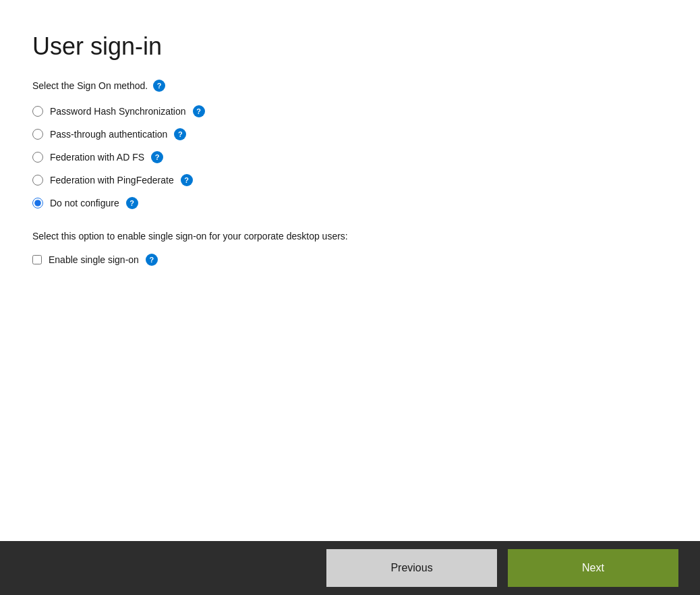  I want to click on phs-help-icon: ?, so click(199, 111).